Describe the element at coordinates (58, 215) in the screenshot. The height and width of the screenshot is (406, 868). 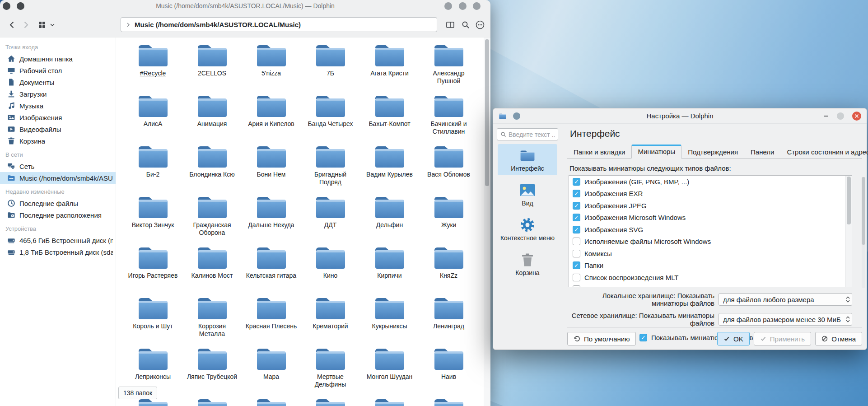
I see `sidebar-item-recent-locations: Последние расположения` at that location.